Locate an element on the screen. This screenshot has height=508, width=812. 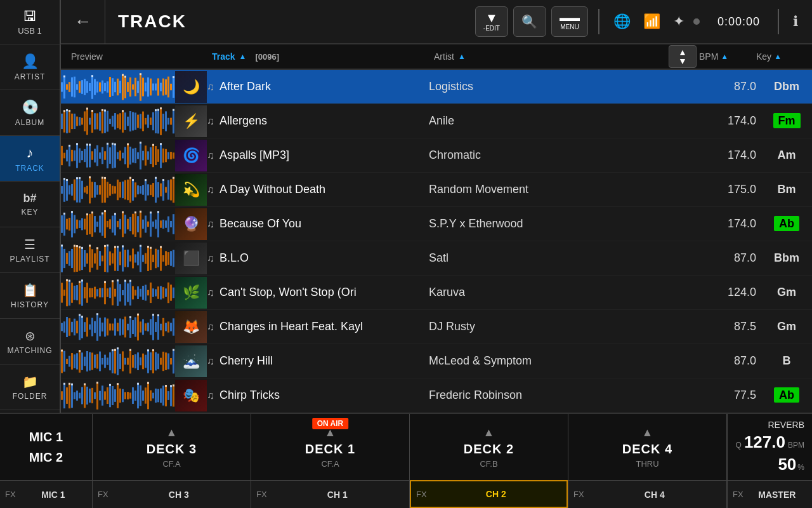
sidebar-item-matching: ⊛ MATCHING is located at coordinates (30, 342).